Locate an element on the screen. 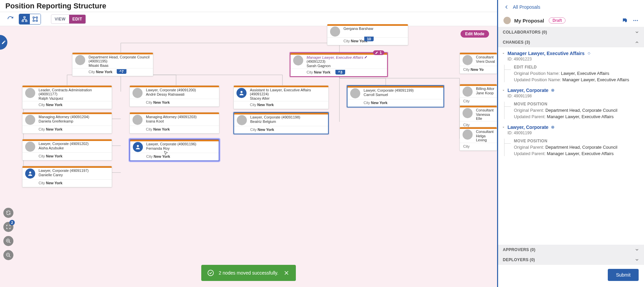 The height and width of the screenshot is (287, 644). zoom-out-button is located at coordinates (8, 255).